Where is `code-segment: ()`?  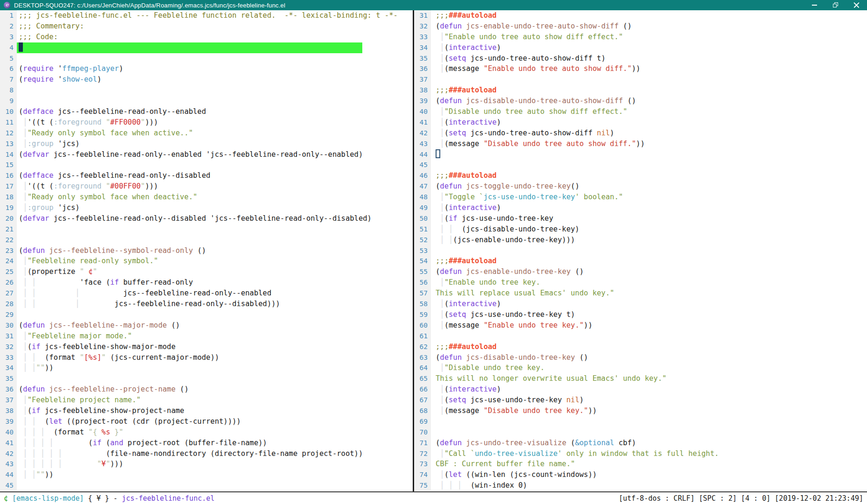
code-segment: () is located at coordinates (582, 357).